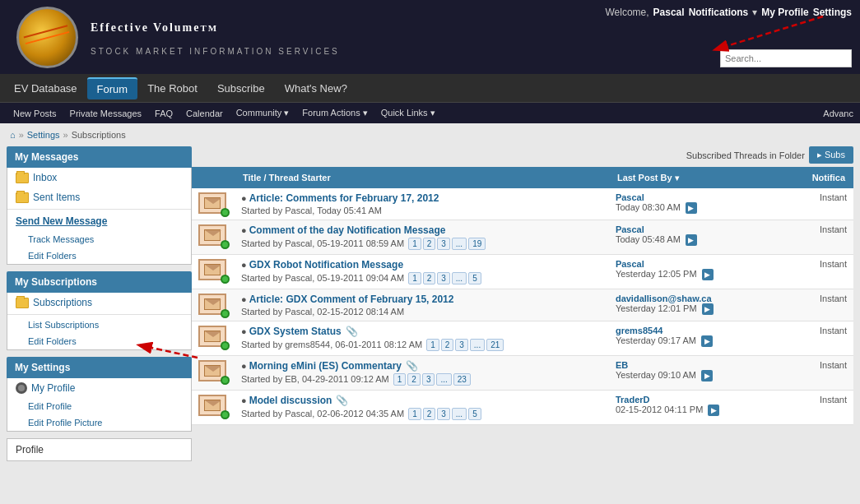  What do you see at coordinates (698, 298) in the screenshot?
I see `last-post-user: davidallison@shaw.ca` at bounding box center [698, 298].